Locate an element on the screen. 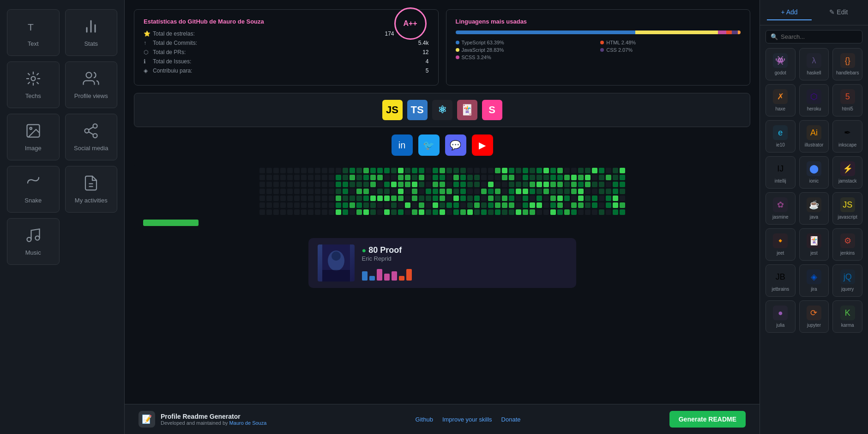  sidebar-item-profile-views: Profile views is located at coordinates (91, 85).